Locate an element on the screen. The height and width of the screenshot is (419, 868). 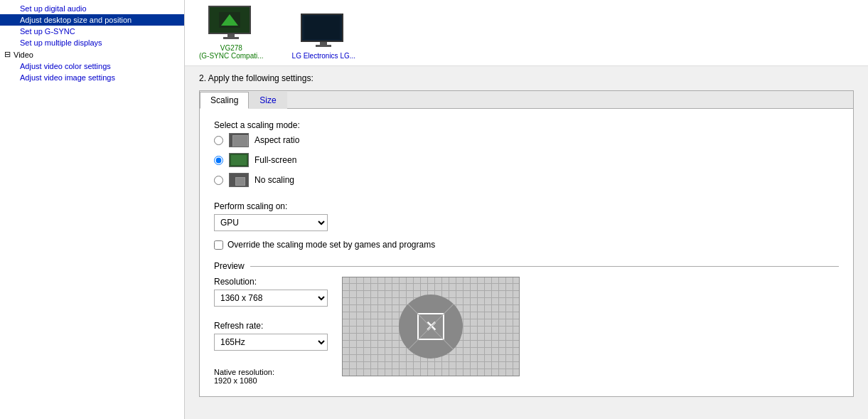
resolution-group: Resolution: 1360 x 768 1920 x 1080 1280 … is located at coordinates (271, 292).